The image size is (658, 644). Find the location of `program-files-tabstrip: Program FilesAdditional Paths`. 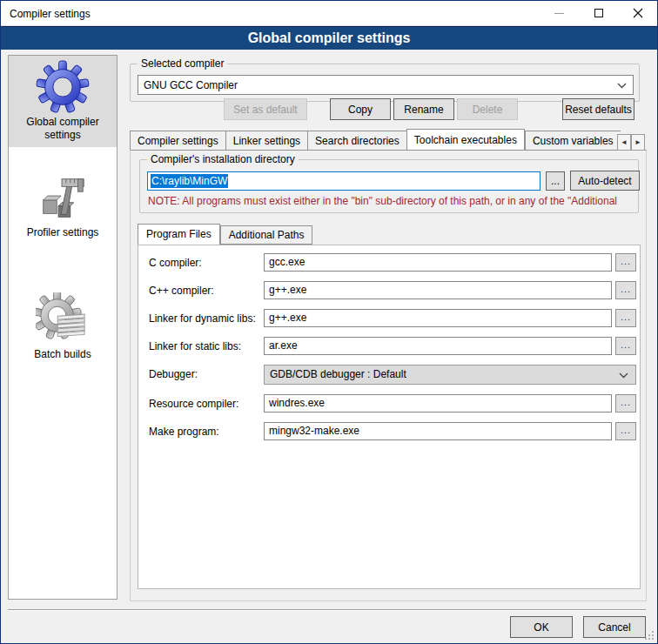

program-files-tabstrip: Program FilesAdditional Paths is located at coordinates (225, 235).